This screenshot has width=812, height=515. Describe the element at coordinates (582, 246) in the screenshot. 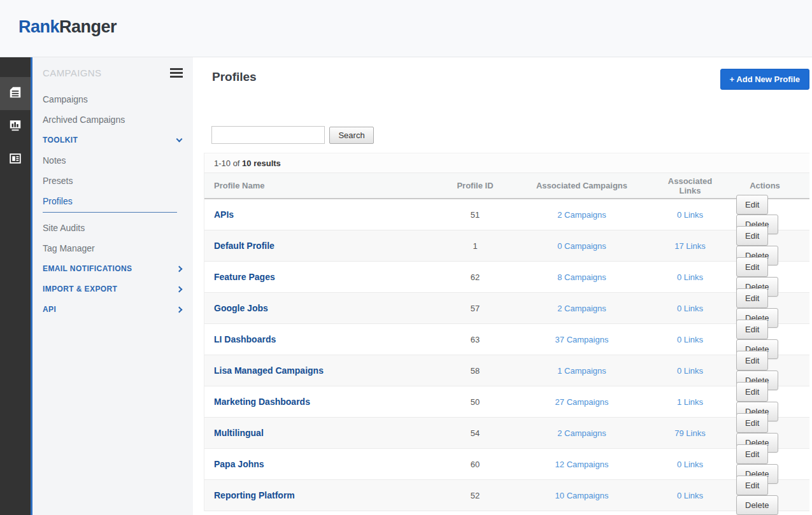

I see `associated-campaigns-link: 0 Campaigns` at that location.